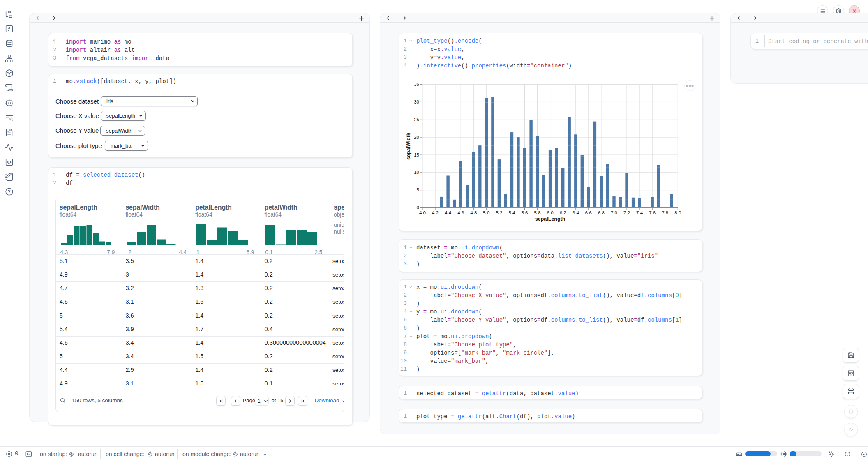 This screenshot has width=868, height=461. Describe the element at coordinates (614, 213) in the screenshot. I see `svg-text: 7.0` at that location.